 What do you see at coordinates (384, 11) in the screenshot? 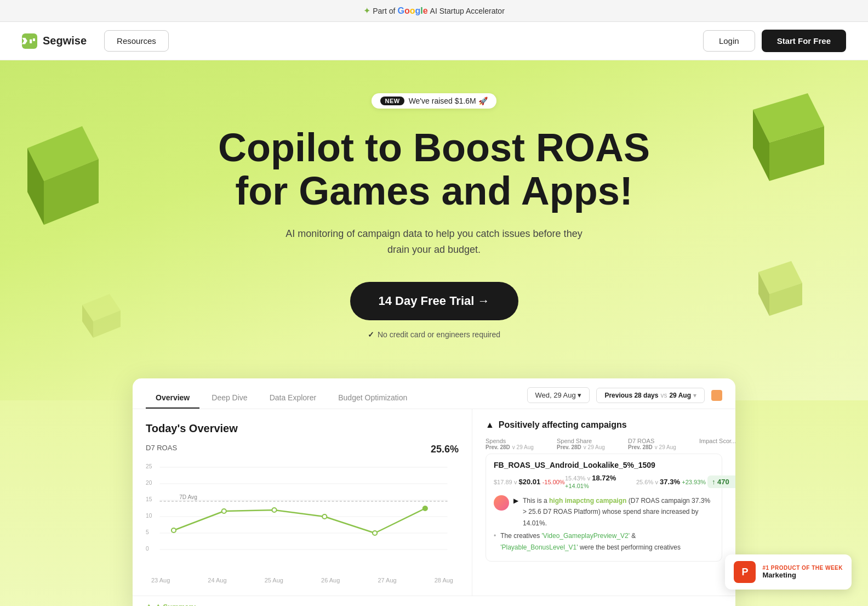
I see `part-of-text: Part of` at bounding box center [384, 11].